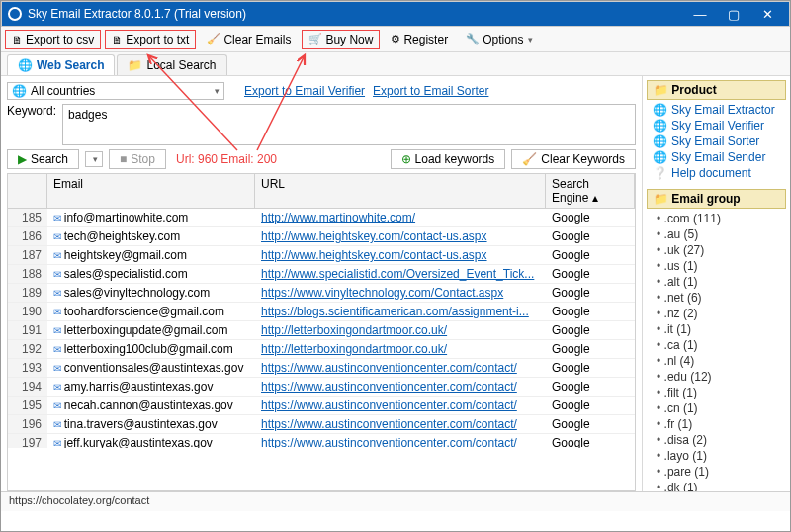  Describe the element at coordinates (720, 329) in the screenshot. I see `email-group-item: .it (1)` at that location.